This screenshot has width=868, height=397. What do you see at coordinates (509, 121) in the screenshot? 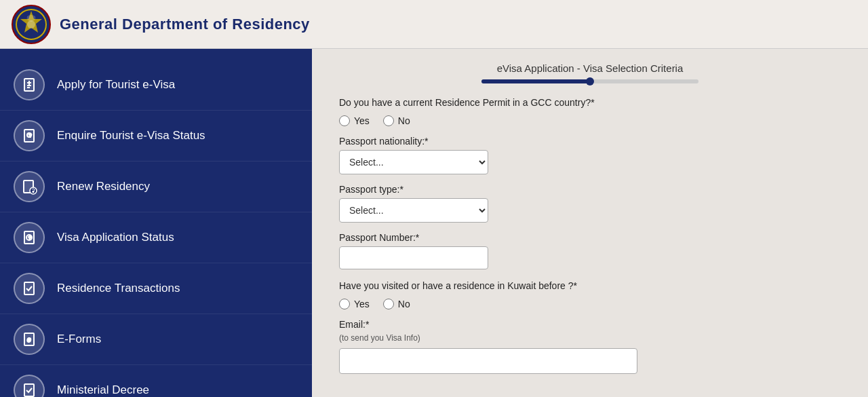
I see `gcc-radio-group: Yes No` at bounding box center [509, 121].